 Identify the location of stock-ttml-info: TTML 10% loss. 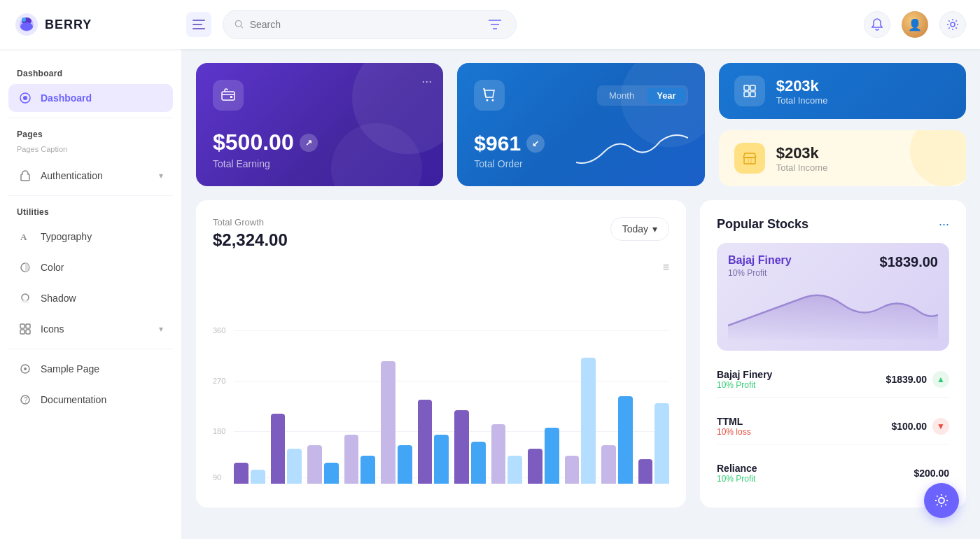
(734, 426).